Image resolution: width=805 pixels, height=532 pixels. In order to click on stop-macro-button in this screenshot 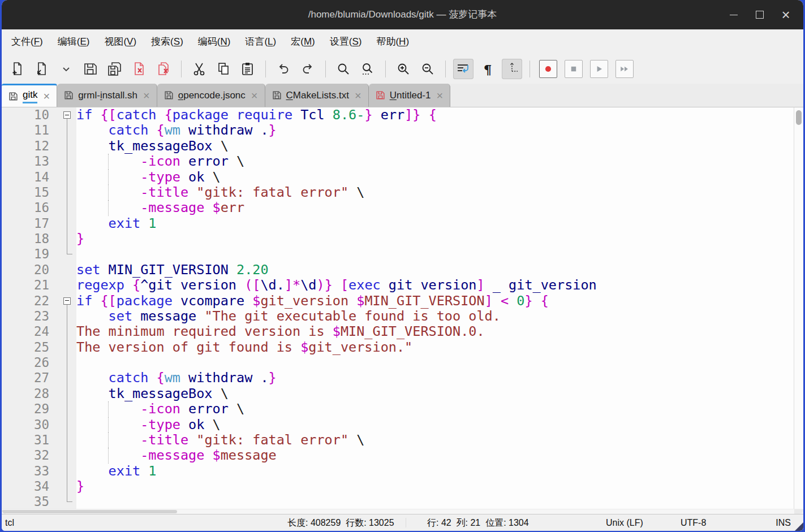, I will do `click(574, 69)`.